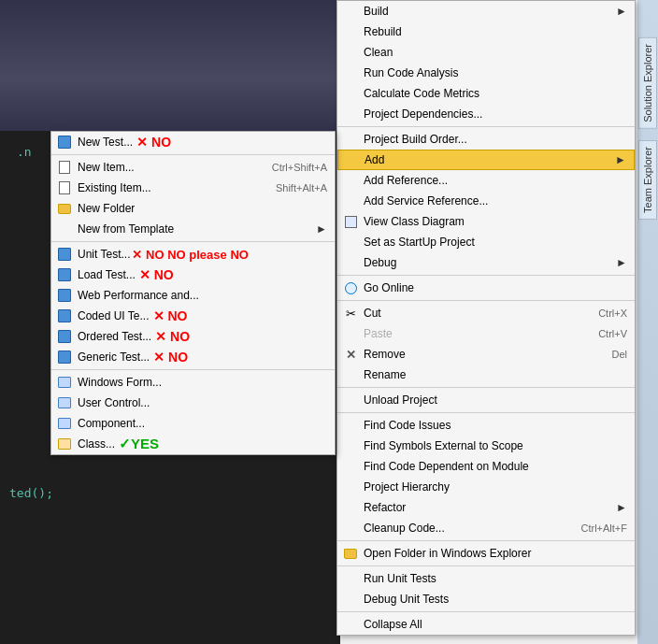  What do you see at coordinates (193, 142) in the screenshot?
I see `menu-item-new-test: New Test... ✕ NO` at bounding box center [193, 142].